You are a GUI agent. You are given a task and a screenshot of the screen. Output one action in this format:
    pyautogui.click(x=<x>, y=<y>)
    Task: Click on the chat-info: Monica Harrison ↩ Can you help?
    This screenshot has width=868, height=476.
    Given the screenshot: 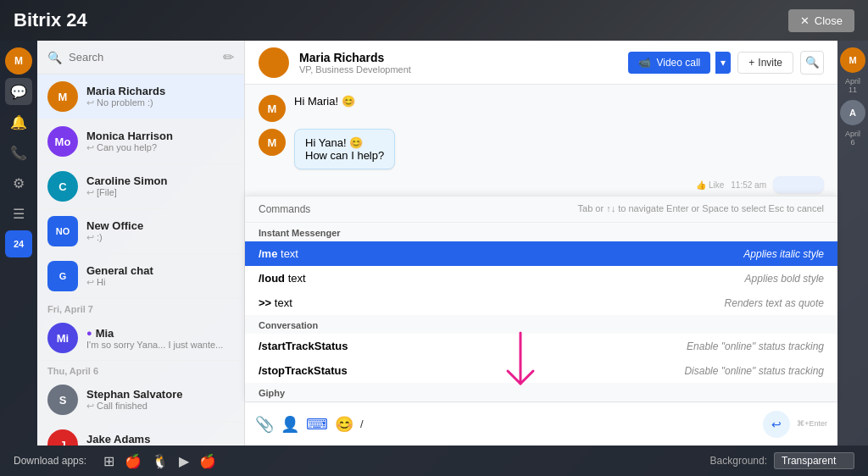 What is the action you would take?
    pyautogui.click(x=160, y=141)
    